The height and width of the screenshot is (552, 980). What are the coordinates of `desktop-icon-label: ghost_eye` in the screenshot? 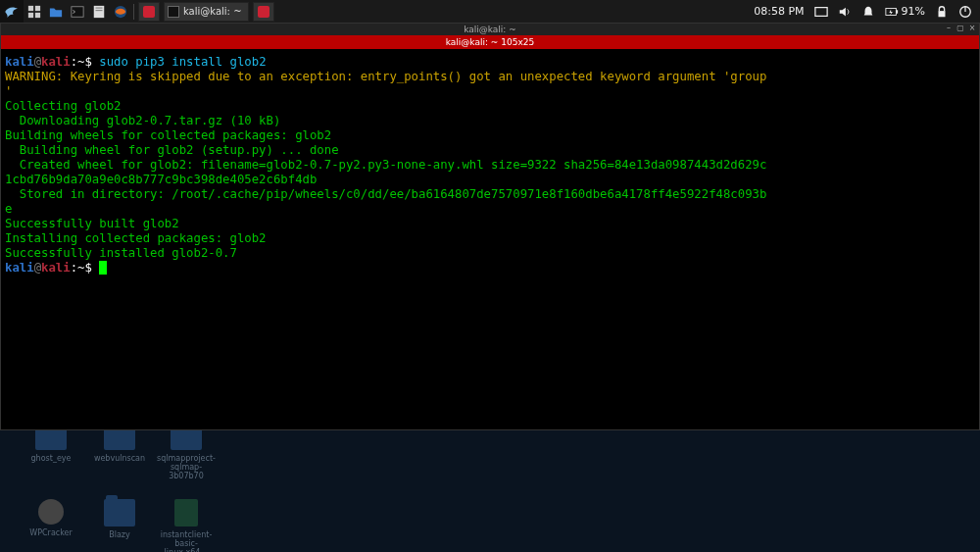 It's located at (51, 459).